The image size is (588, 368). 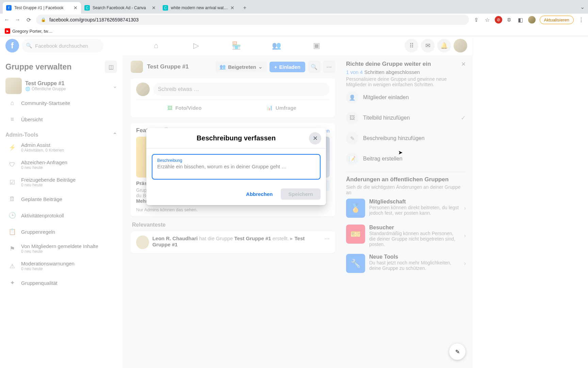 What do you see at coordinates (352, 97) in the screenshot?
I see `invite-icon: 👤` at bounding box center [352, 97].